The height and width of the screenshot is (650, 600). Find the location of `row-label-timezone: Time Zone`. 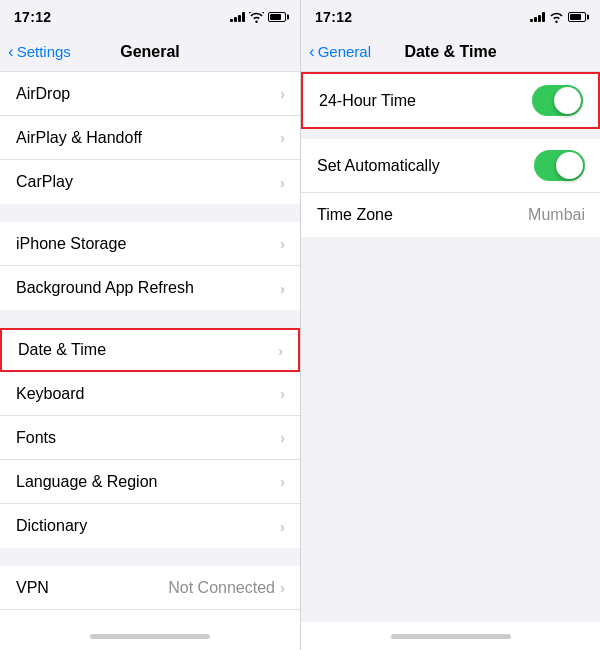

row-label-timezone: Time Zone is located at coordinates (355, 215).